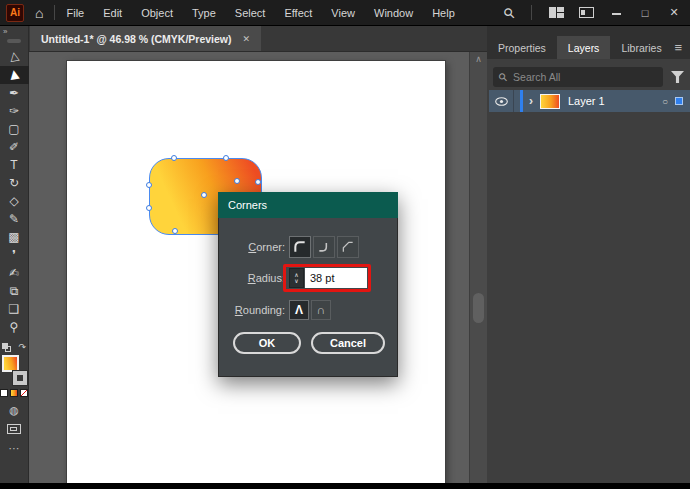 The width and height of the screenshot is (690, 489). What do you see at coordinates (514, 101) in the screenshot?
I see `layer-row-divider` at bounding box center [514, 101].